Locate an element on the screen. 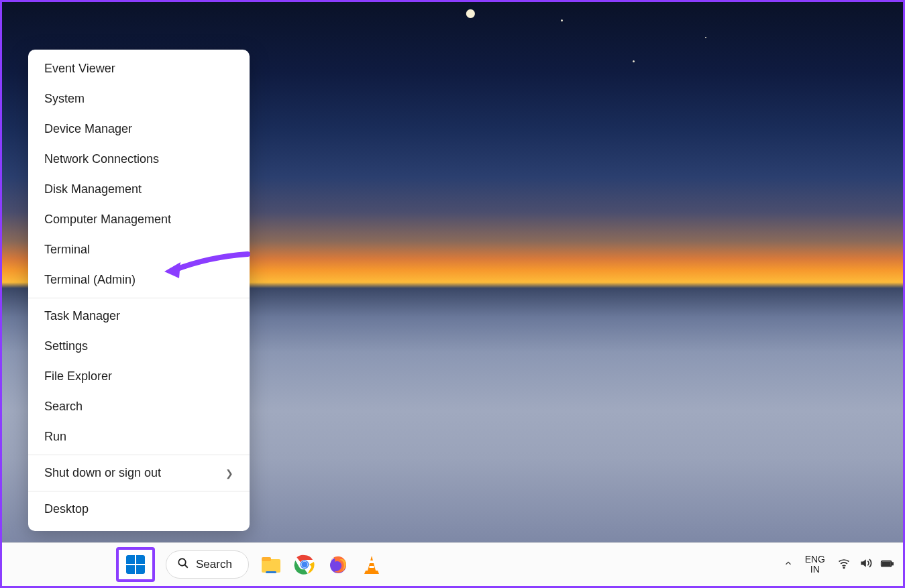  menu-item-network-connections: Network Connections is located at coordinates (139, 160).